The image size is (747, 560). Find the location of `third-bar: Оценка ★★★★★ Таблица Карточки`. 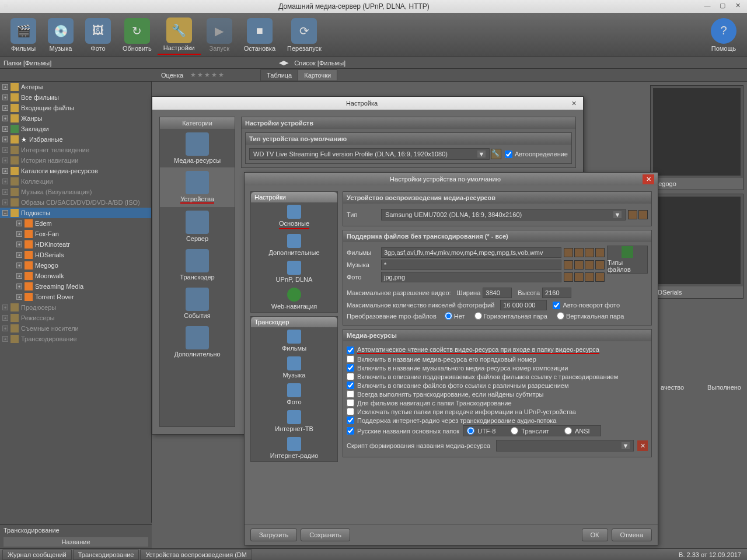

third-bar: Оценка ★★★★★ Таблица Карточки is located at coordinates (374, 75).